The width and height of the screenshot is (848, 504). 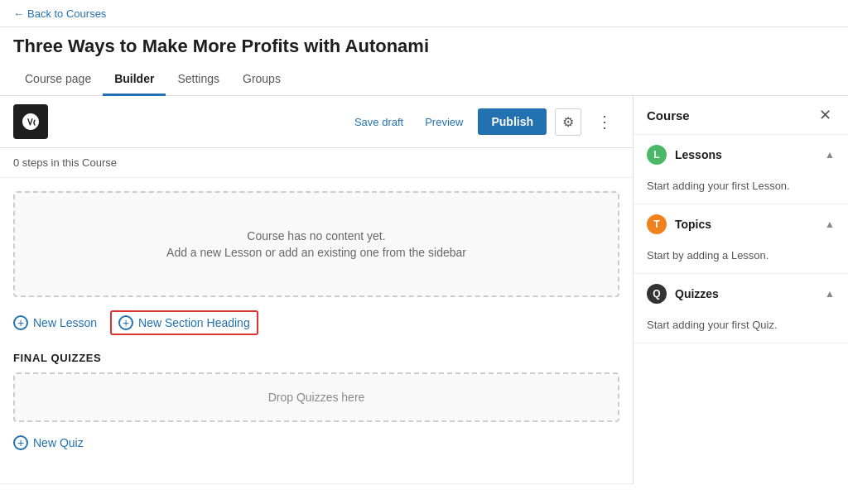 What do you see at coordinates (444, 122) in the screenshot?
I see `preview-button: Preview` at bounding box center [444, 122].